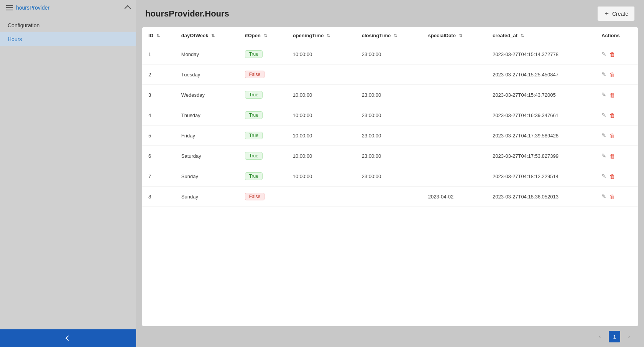  Describe the element at coordinates (390, 136) in the screenshot. I see `table-row: 5 Friday True 10:00:00 23:00:00 2023-03-…` at that location.